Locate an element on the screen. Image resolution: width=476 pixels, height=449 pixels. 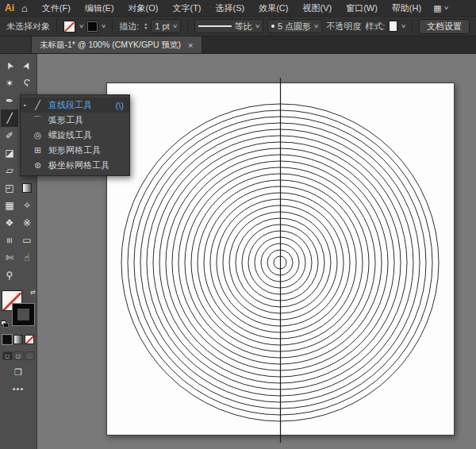
gradient-tool is located at coordinates (27, 188).